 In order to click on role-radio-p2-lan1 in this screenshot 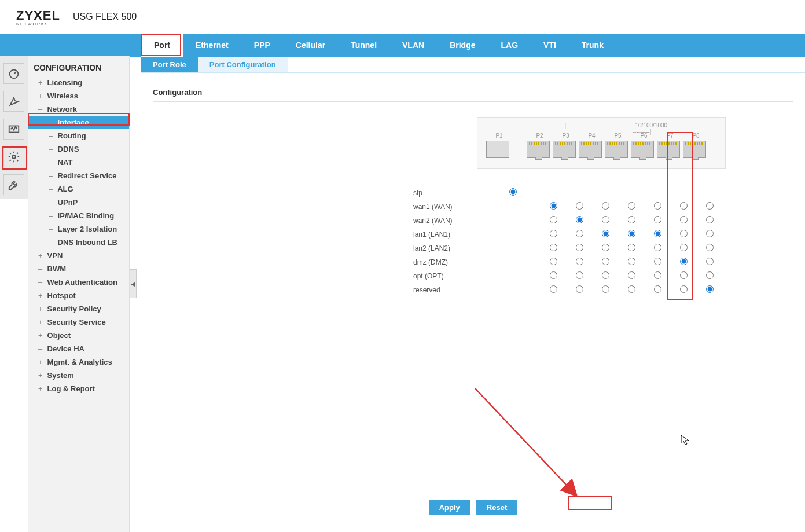, I will do `click(553, 234)`.